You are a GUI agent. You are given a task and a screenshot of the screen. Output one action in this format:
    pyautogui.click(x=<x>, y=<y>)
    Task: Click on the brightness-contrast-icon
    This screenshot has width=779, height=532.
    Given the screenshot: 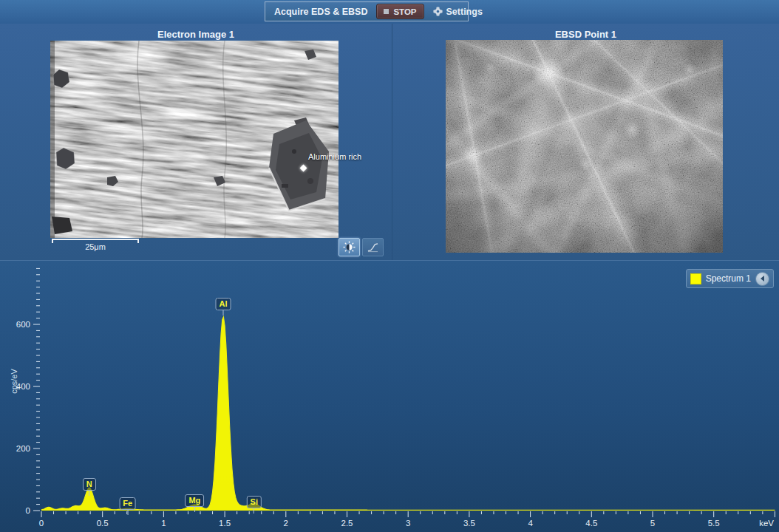 What is the action you would take?
    pyautogui.click(x=349, y=247)
    